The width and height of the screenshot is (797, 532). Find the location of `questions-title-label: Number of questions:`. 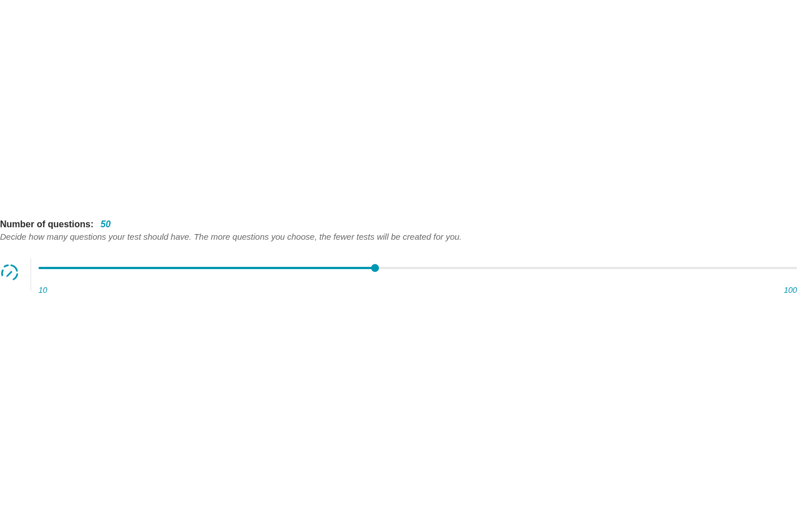

questions-title-label: Number of questions: is located at coordinates (46, 224).